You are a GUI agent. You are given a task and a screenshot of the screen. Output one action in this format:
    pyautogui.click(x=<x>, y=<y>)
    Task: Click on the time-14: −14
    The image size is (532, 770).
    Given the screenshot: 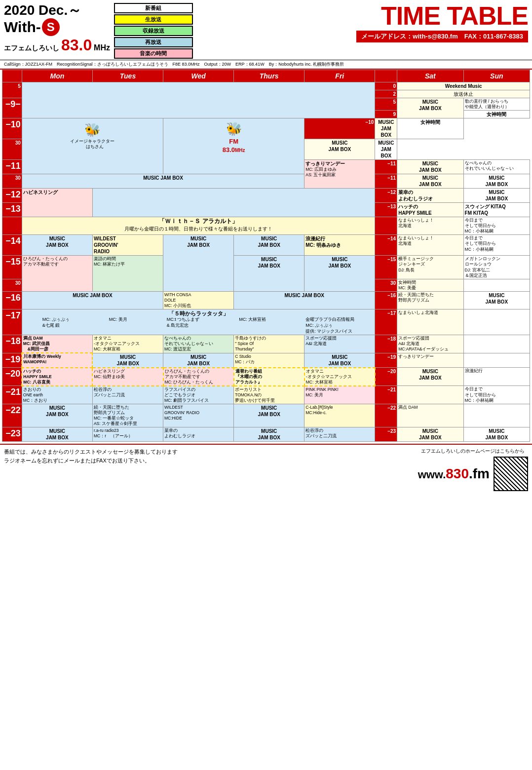 What is the action you would take?
    pyautogui.click(x=12, y=245)
    